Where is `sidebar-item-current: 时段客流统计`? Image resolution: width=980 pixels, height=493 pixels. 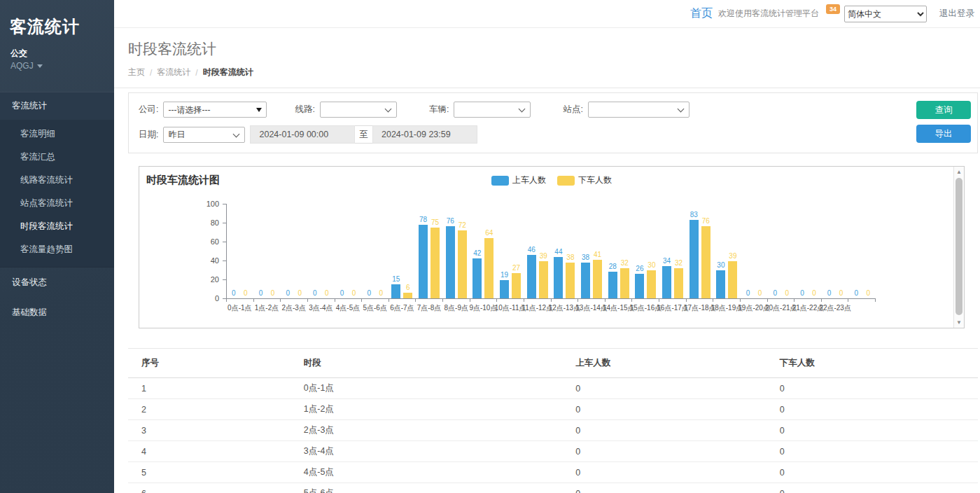 sidebar-item-current: 时段客流统计 is located at coordinates (57, 227).